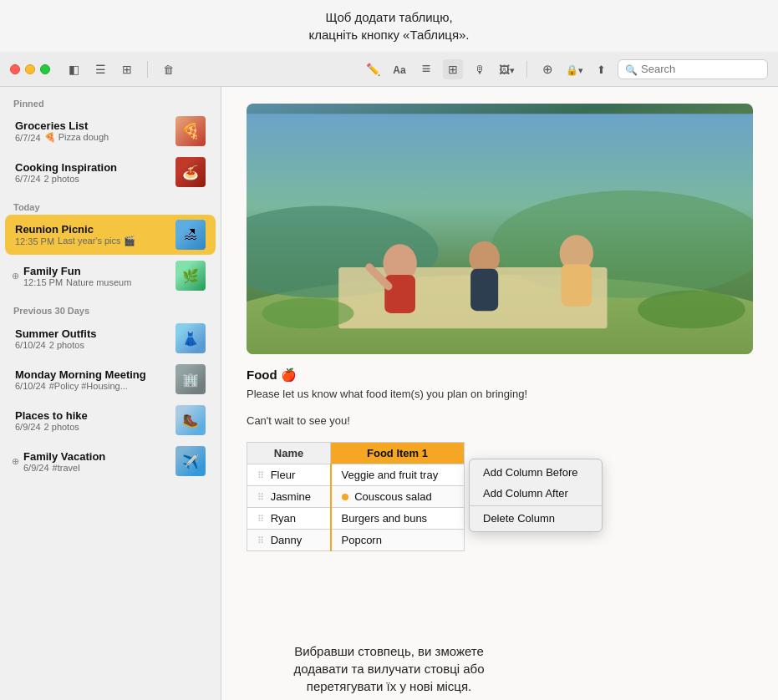 The image size is (778, 700). What do you see at coordinates (147, 69) in the screenshot?
I see `divider1` at bounding box center [147, 69].